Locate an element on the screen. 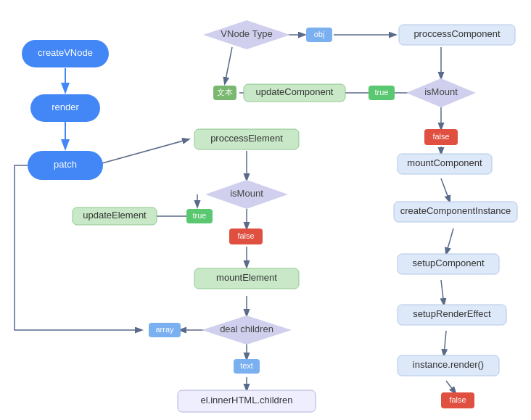 Image resolution: width=531 pixels, height=420 pixels. text-badge-label: text is located at coordinates (247, 366).